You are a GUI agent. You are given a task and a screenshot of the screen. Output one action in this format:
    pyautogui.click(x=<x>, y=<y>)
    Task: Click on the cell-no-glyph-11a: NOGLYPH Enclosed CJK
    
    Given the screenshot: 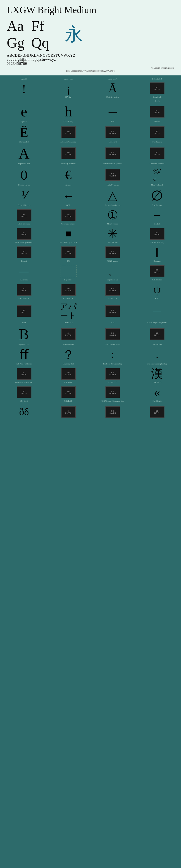 What is the action you would take?
    pyautogui.click(x=24, y=291)
    